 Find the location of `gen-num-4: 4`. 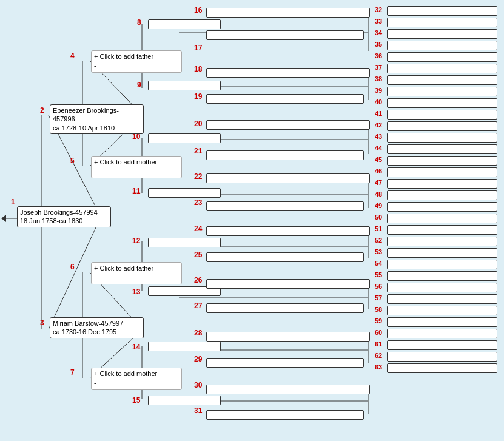

gen-num-4: 4 is located at coordinates (73, 56).